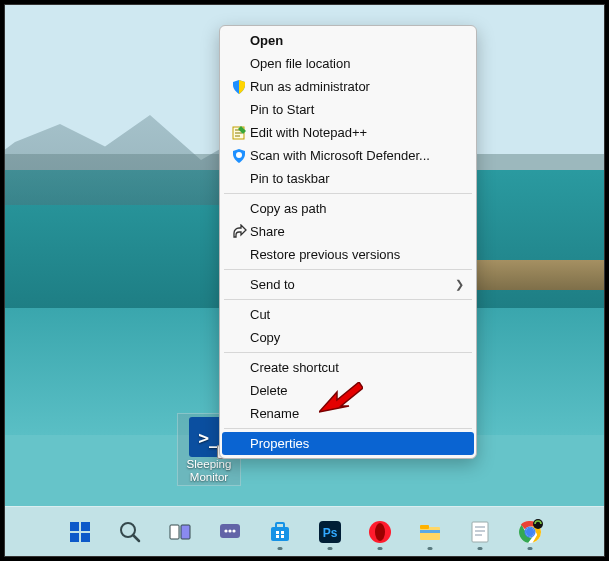 This screenshot has height=561, width=609. Describe the element at coordinates (357, 132) in the screenshot. I see `context-menu-item-label: Edit with Notepad++` at that location.